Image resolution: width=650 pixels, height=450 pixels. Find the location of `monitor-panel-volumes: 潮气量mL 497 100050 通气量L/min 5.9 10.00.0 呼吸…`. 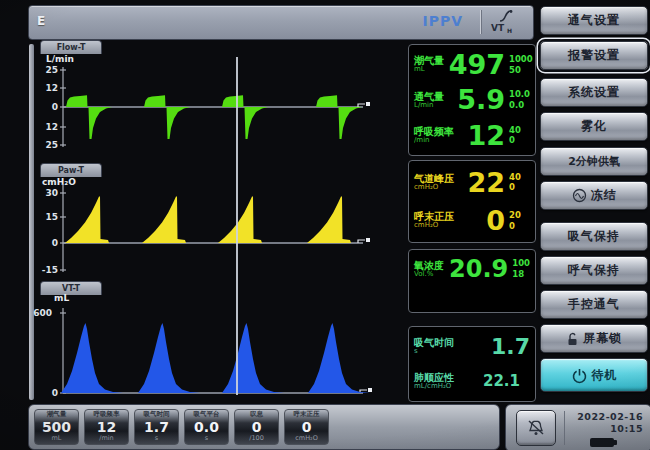

monitor-panel-volumes: 潮气量mL 497 100050 通气量L/min 5.9 10.00.0 呼吸… is located at coordinates (472, 100).